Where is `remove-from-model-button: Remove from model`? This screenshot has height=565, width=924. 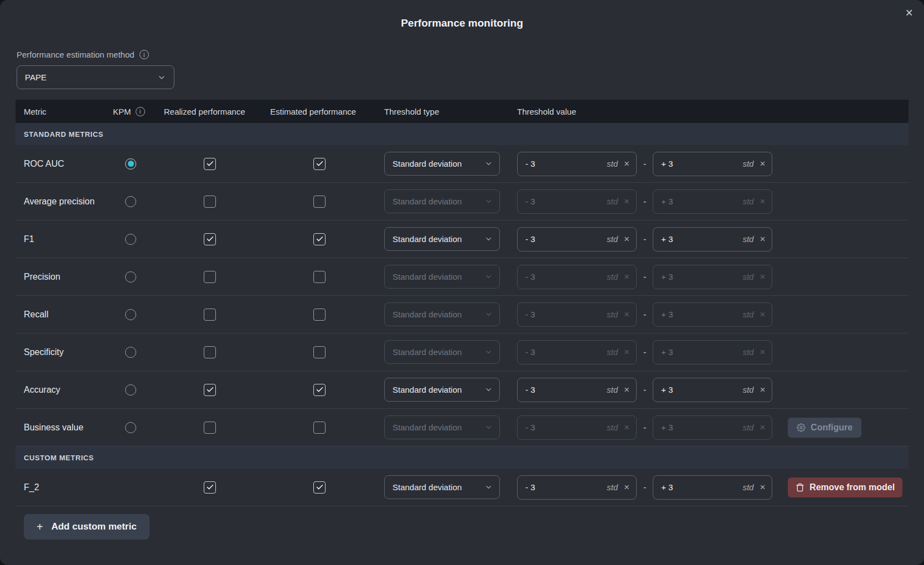
remove-from-model-button: Remove from model is located at coordinates (845, 487).